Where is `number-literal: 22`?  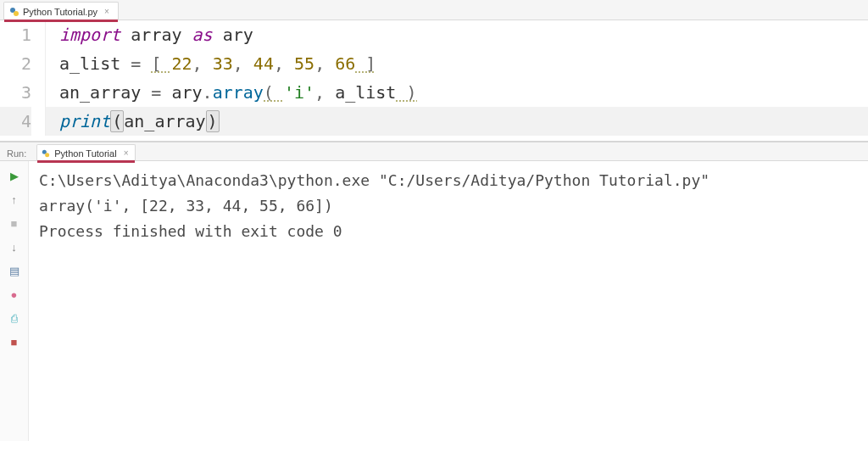
number-literal: 22 is located at coordinates (181, 64).